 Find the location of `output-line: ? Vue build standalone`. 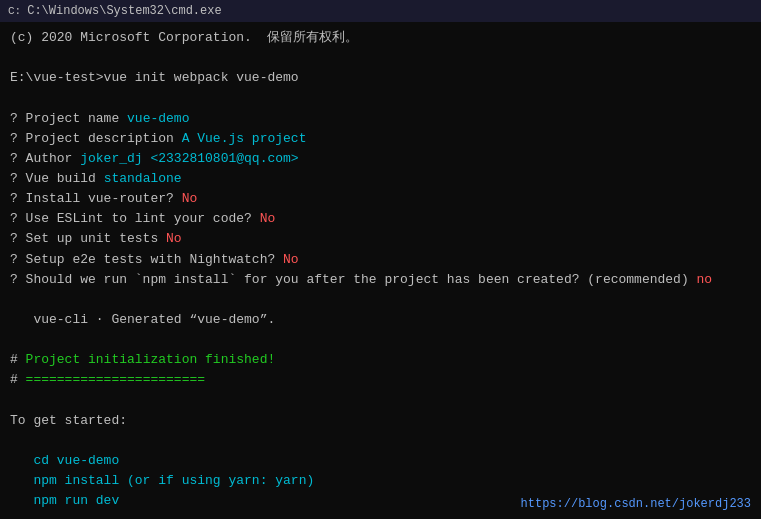

output-line: ? Vue build standalone is located at coordinates (380, 179).